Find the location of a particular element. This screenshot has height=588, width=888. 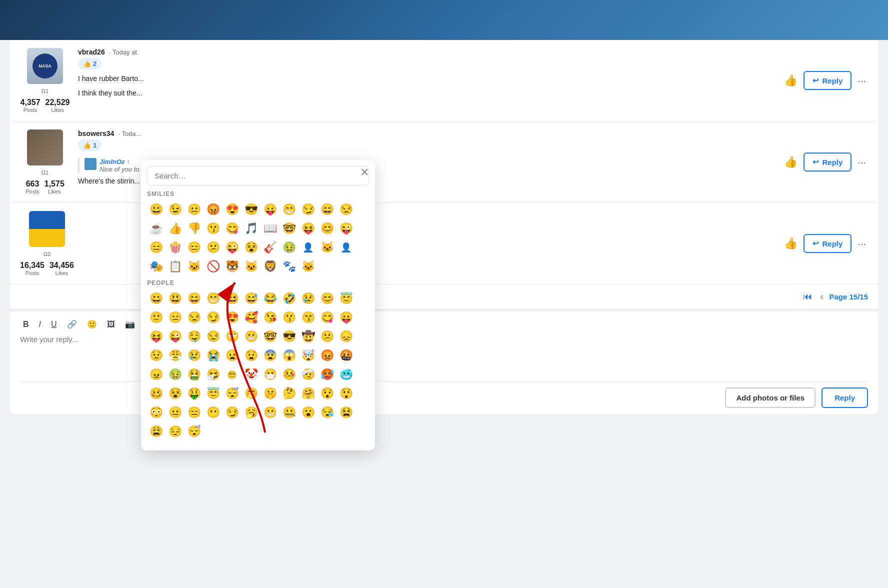

emoji-search-input is located at coordinates (258, 176).